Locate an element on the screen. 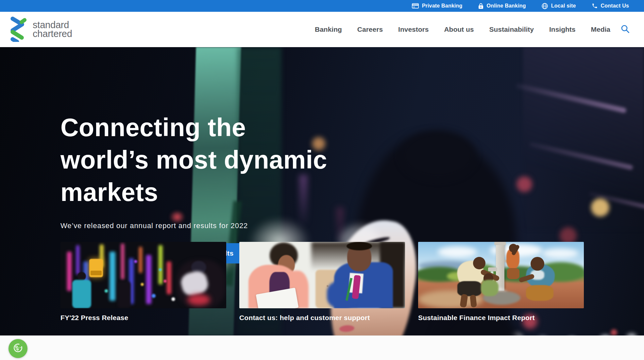 The height and width of the screenshot is (360, 644). nav-item-about-us: About us is located at coordinates (459, 29).